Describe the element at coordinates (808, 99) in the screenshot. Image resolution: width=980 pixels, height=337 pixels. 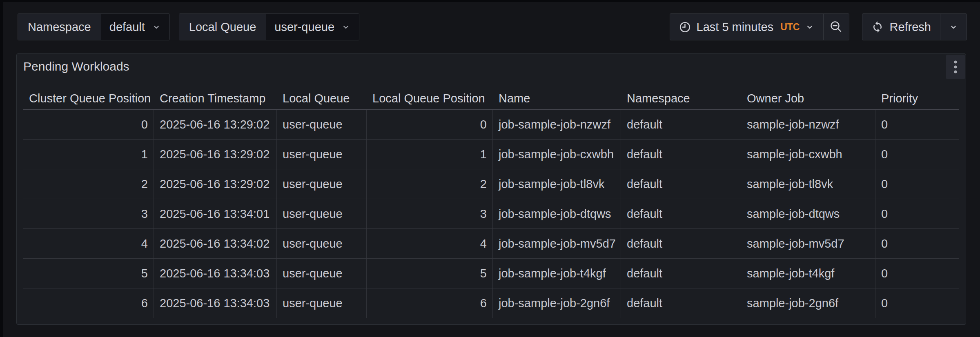
I see `column-header-owner-job: Owner Job` at that location.